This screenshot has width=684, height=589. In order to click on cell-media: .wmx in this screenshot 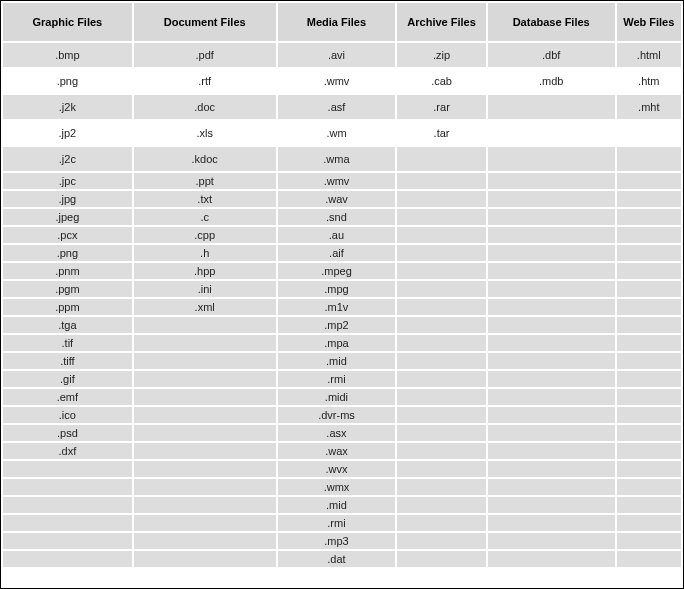, I will do `click(337, 487)`.